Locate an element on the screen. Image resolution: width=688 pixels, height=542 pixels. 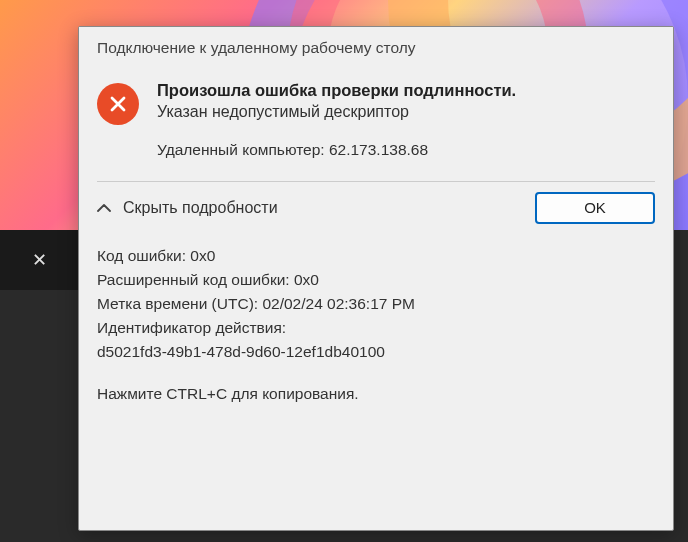
dialog-title: Подключение к удаленному рабочему столу is located at coordinates (376, 47).